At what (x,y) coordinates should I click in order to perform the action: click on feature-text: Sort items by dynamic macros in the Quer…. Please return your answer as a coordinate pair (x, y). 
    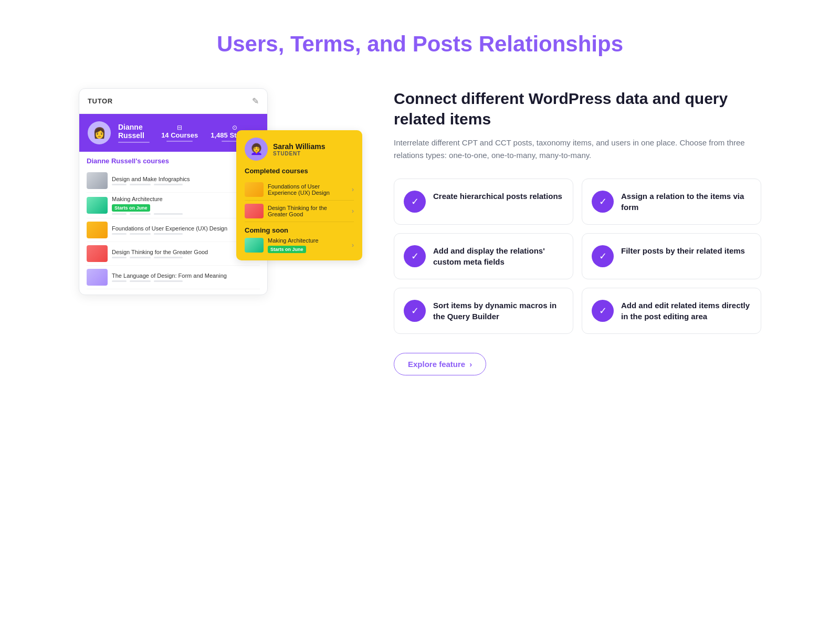
    Looking at the image, I should click on (498, 311).